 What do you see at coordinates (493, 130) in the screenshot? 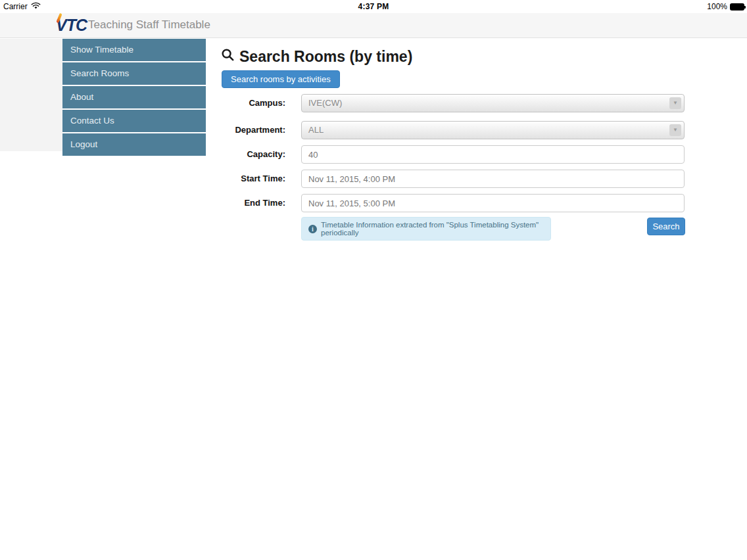
I see `department-select: ALL ▼` at bounding box center [493, 130].